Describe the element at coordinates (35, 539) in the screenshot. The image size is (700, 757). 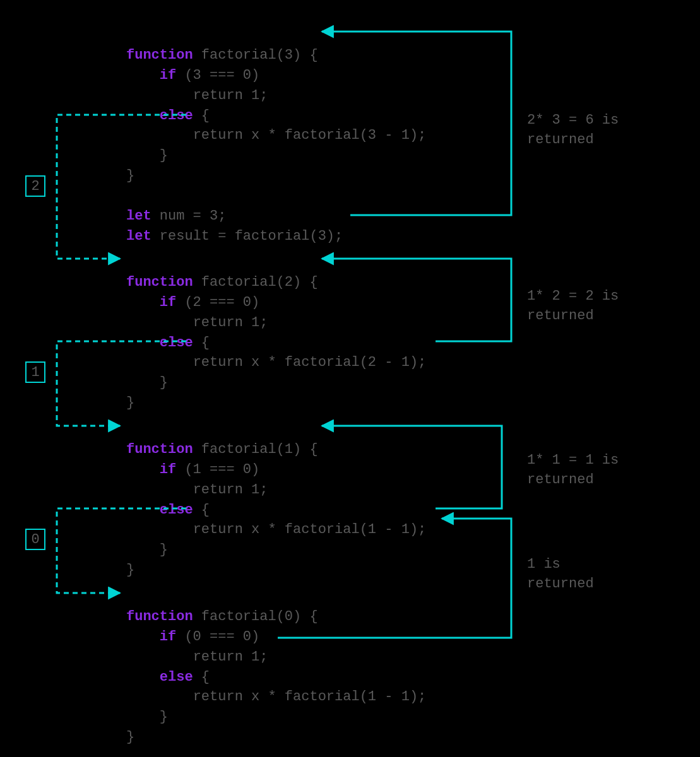
I see `step-box-0: 0` at that location.